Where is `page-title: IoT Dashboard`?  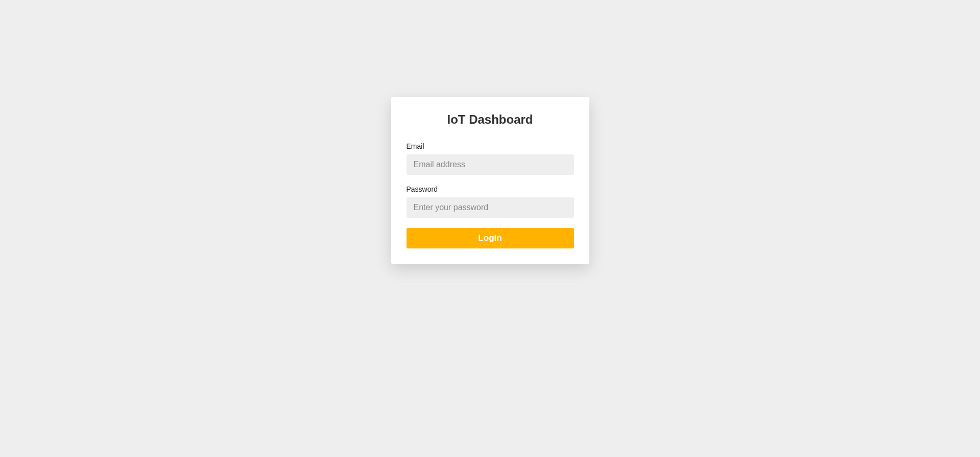 page-title: IoT Dashboard is located at coordinates (490, 120).